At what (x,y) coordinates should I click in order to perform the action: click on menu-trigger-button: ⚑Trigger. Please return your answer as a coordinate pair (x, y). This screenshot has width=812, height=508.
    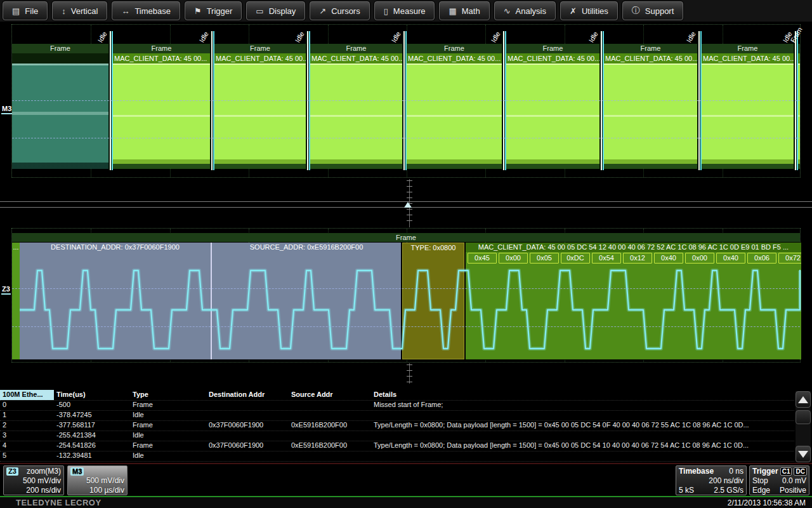
    Looking at the image, I should click on (213, 11).